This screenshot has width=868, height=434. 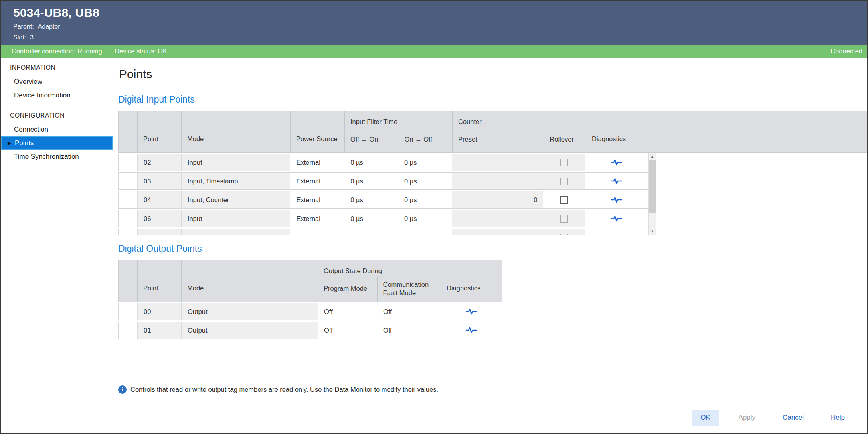 I want to click on help-button: Help, so click(x=838, y=418).